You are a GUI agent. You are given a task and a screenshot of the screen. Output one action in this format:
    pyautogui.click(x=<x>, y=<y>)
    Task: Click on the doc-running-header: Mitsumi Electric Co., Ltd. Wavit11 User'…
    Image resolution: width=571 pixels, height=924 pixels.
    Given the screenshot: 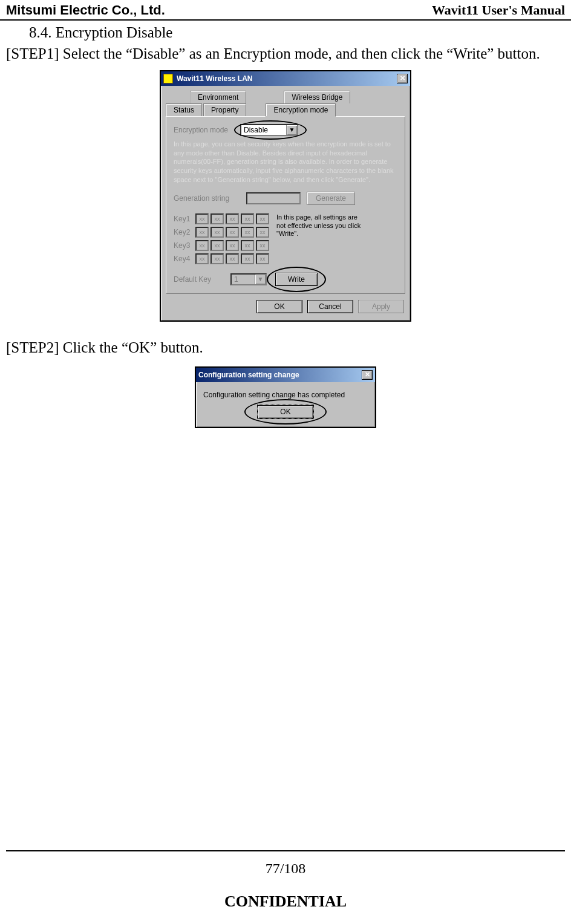 What is the action you would take?
    pyautogui.click(x=286, y=10)
    